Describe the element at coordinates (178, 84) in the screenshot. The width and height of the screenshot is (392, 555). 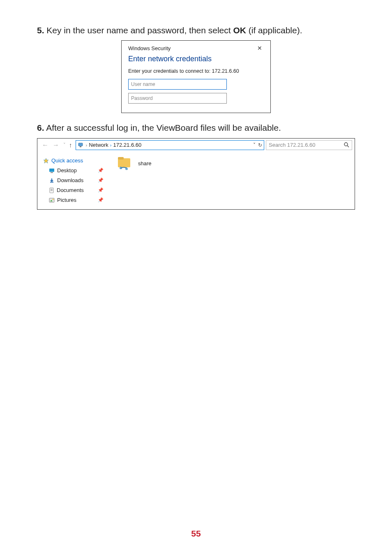
I see `username-field: User name` at that location.